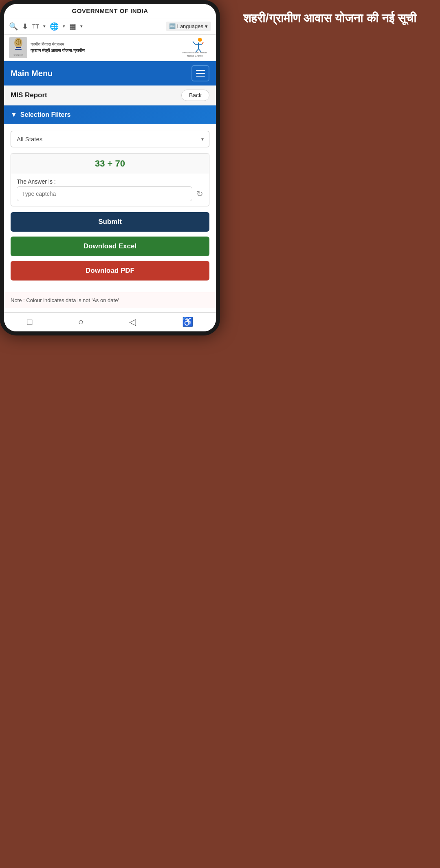 This screenshot has height=868, width=440. Describe the element at coordinates (196, 95) in the screenshot. I see `back-button: Back` at that location.